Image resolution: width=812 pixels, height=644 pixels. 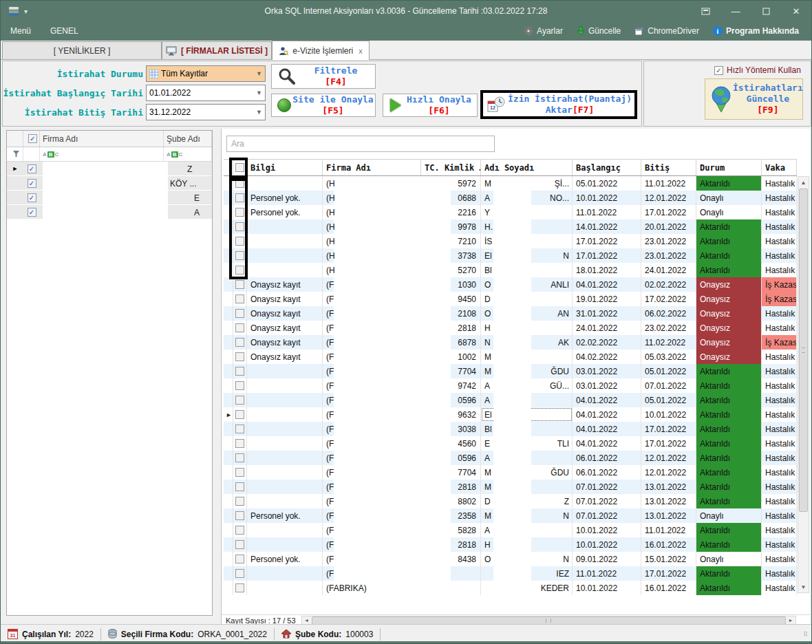 I want to click on bitis-cell: 17.01.2022, so click(x=669, y=429).